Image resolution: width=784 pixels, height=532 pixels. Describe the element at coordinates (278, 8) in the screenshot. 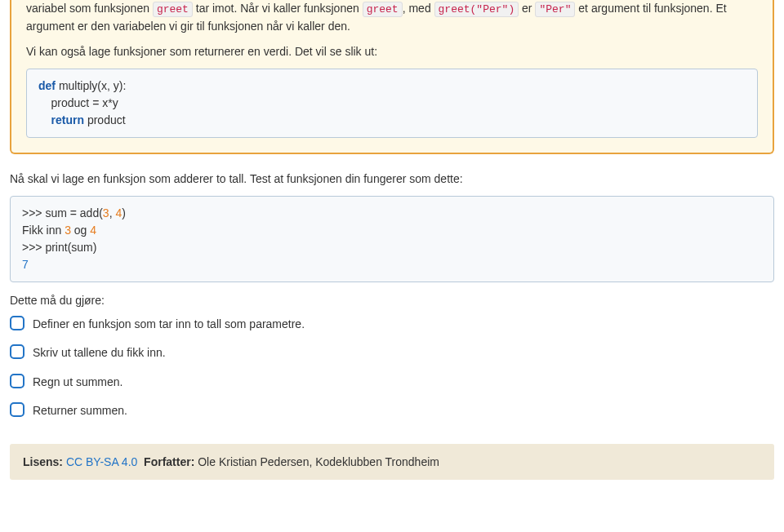

I see `text: tar imot. Når vi kaller funksjonen` at that location.